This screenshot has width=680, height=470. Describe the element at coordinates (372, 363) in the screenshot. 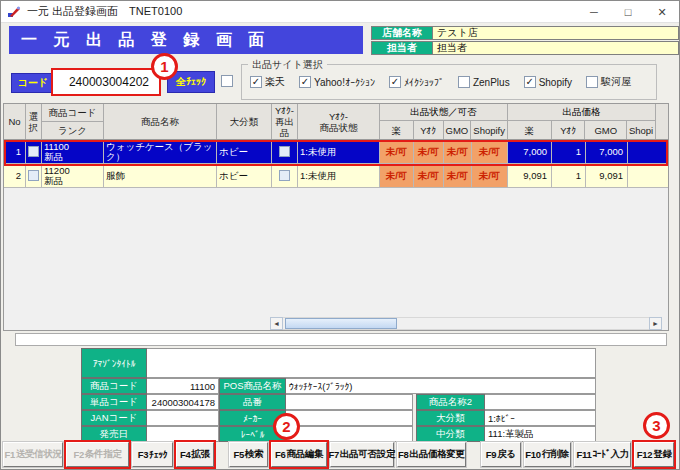

I see `amazon-title-field` at that location.